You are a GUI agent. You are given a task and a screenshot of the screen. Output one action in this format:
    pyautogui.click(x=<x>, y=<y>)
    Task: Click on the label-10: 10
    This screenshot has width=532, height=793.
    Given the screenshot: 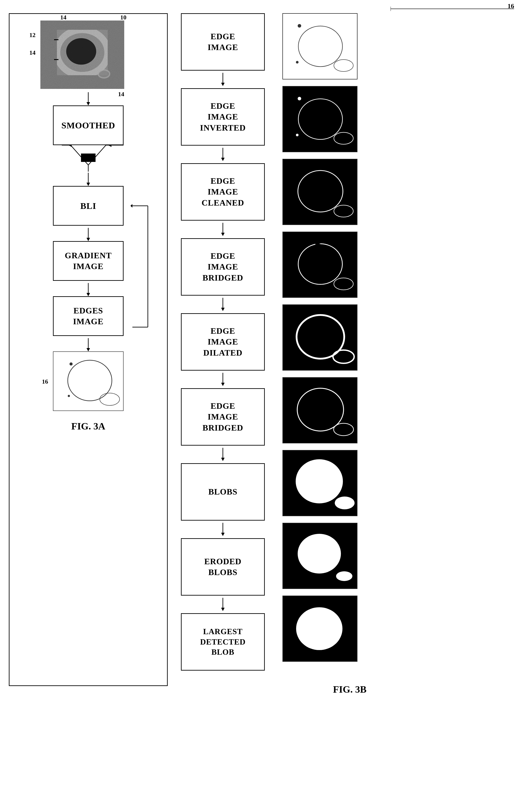 What is the action you would take?
    pyautogui.click(x=124, y=18)
    